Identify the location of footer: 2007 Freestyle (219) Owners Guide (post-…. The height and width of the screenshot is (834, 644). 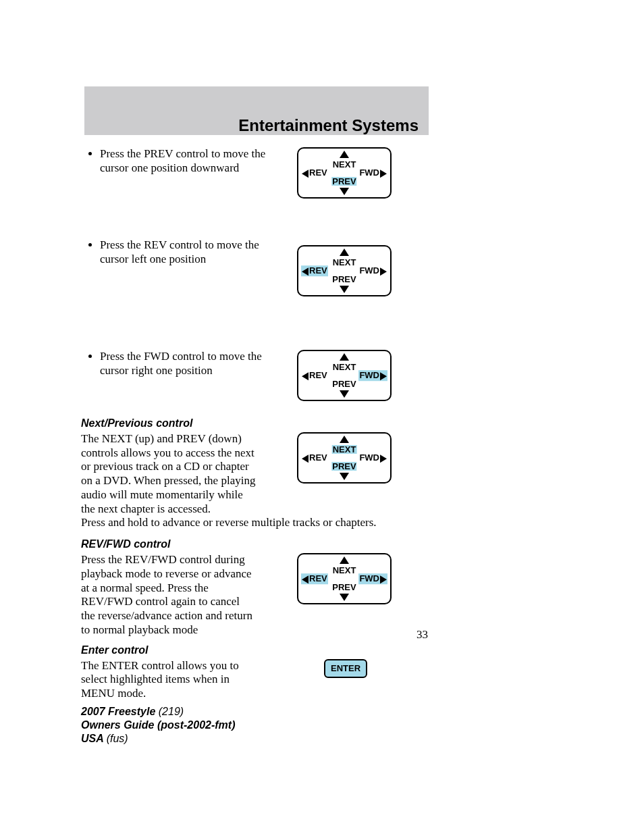
(158, 725).